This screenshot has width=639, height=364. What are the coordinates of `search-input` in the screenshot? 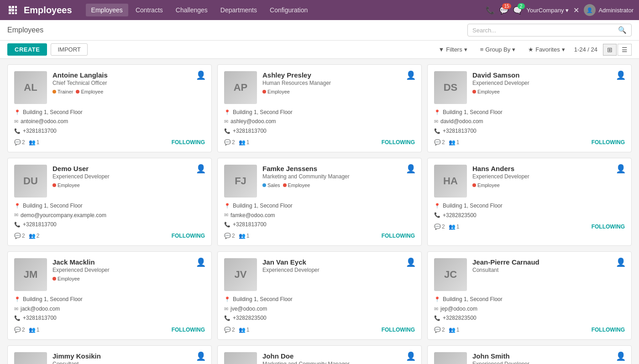 It's located at (545, 30).